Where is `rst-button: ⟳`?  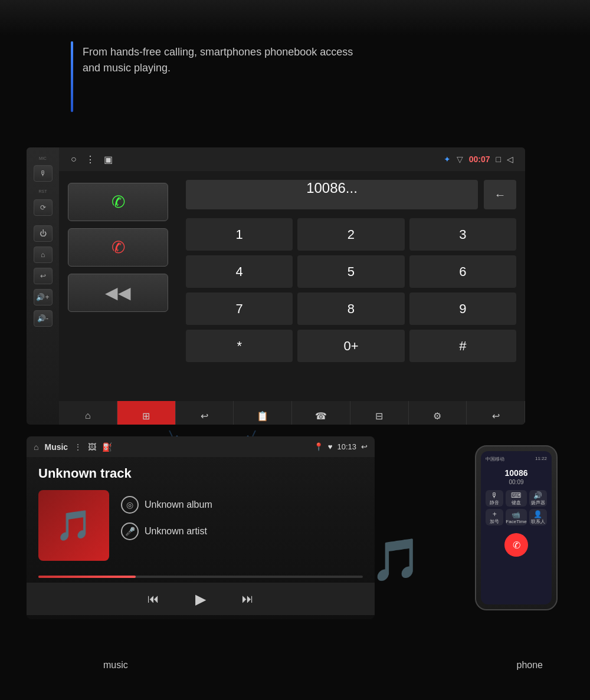
rst-button: ⟳ is located at coordinates (43, 208).